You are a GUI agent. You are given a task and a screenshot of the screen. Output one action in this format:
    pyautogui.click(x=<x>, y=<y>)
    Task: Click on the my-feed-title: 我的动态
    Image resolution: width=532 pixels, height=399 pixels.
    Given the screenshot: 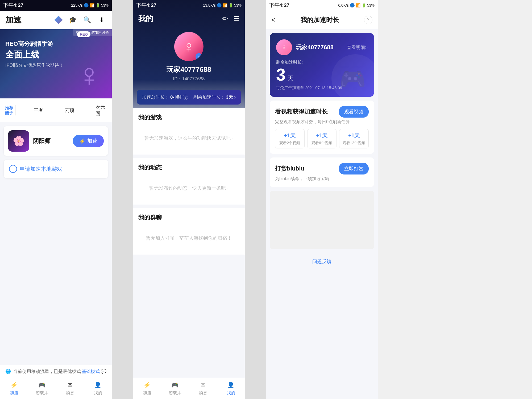 What is the action you would take?
    pyautogui.click(x=189, y=168)
    